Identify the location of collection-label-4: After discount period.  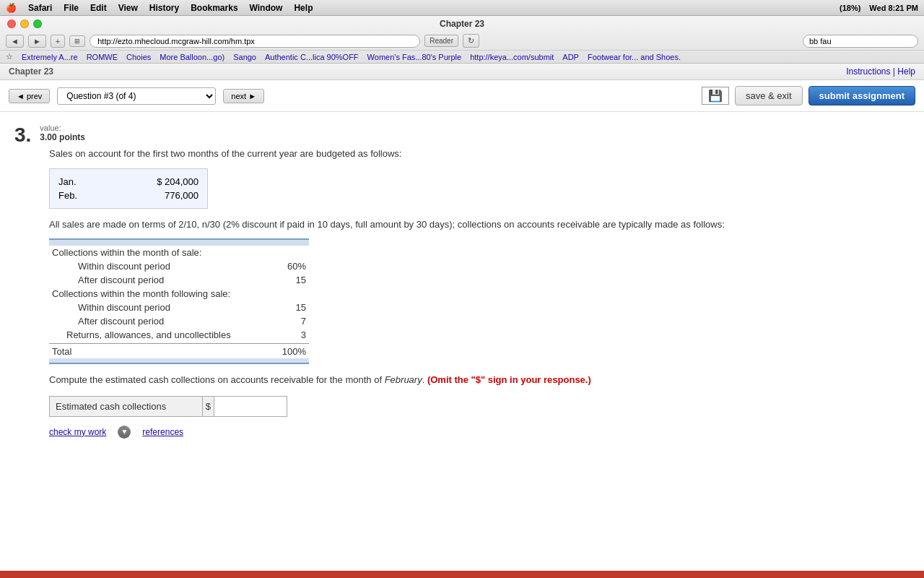
(121, 321).